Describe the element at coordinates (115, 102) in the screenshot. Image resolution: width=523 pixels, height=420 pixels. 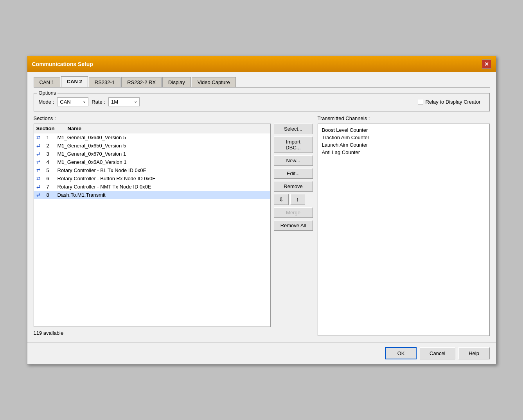
I see `rate-value: 1M` at that location.